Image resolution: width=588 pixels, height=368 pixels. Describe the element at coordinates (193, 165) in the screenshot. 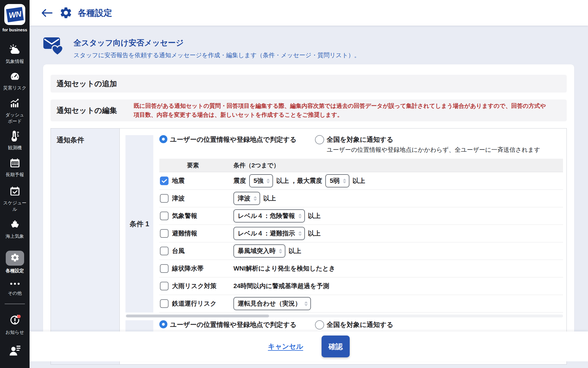

I see `header-element: 要素` at that location.